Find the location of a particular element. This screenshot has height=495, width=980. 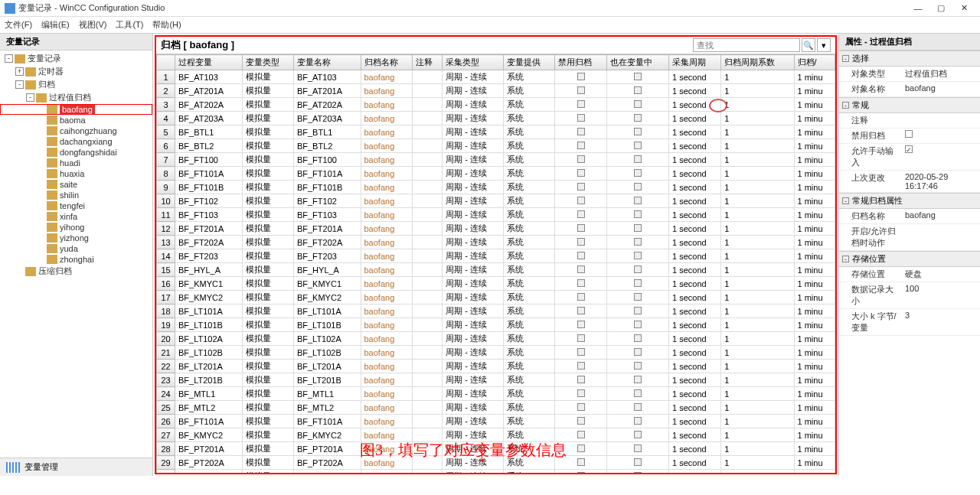

tree-item-xinfa: xinfa is located at coordinates (77, 217).